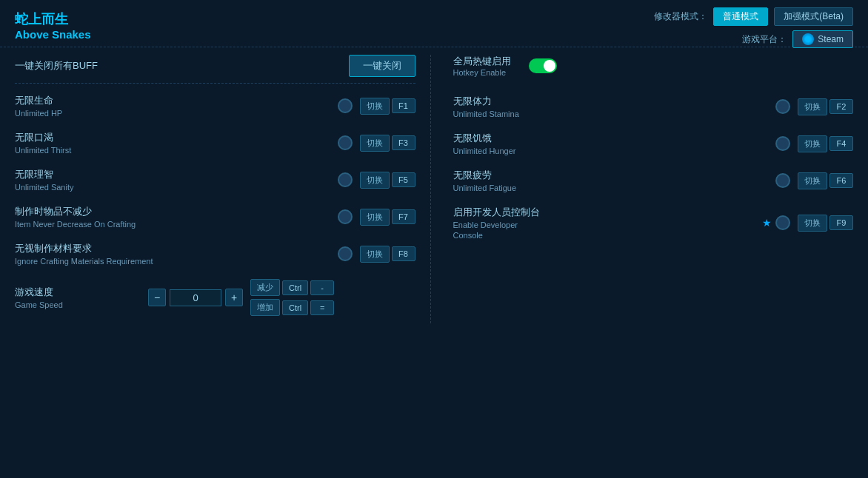 Image resolution: width=868 pixels, height=478 pixels. Describe the element at coordinates (813, 16) in the screenshot. I see `enhanced-mode-button: 加强模式(Beta)` at that location.